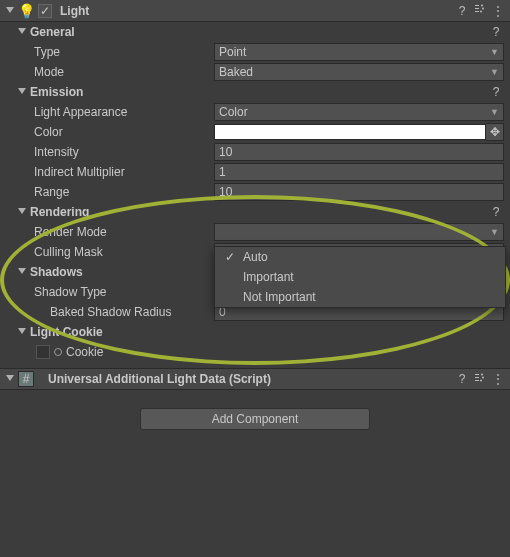 The image size is (510, 557). Describe the element at coordinates (255, 192) in the screenshot. I see `range-row: Range` at that location.